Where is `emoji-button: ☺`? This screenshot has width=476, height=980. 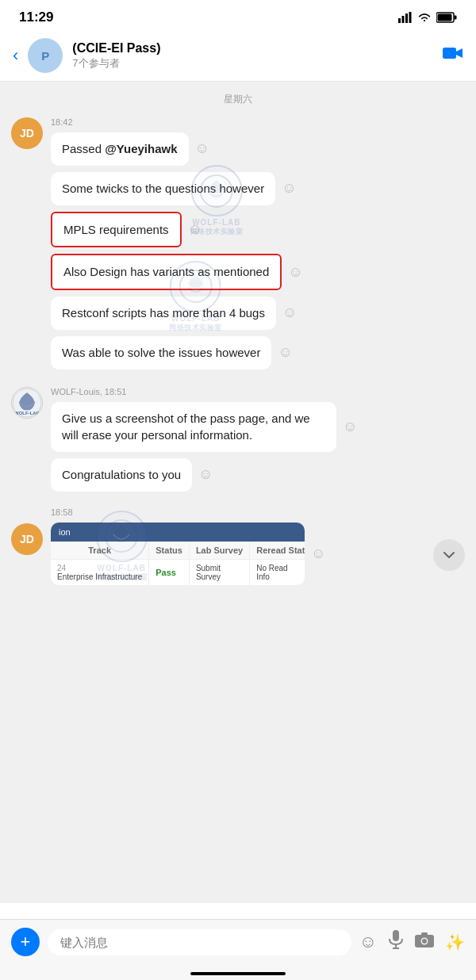 emoji-button: ☺ is located at coordinates (368, 942).